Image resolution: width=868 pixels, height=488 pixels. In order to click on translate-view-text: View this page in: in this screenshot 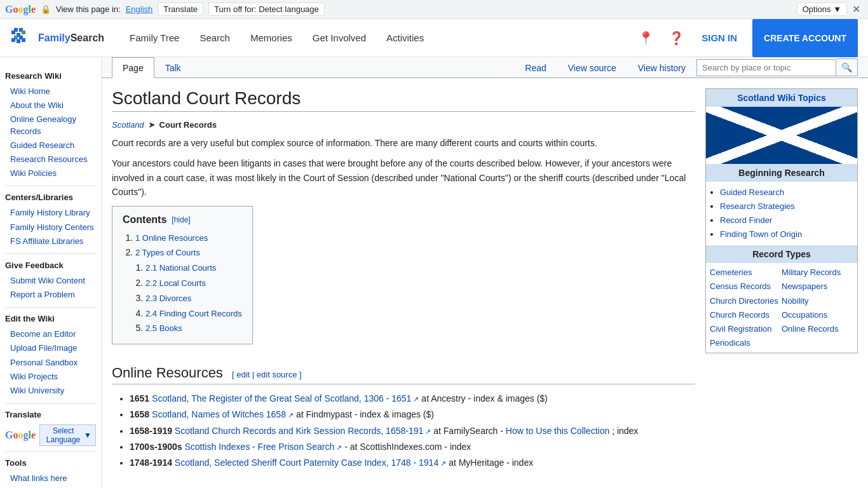, I will do `click(88, 9)`.